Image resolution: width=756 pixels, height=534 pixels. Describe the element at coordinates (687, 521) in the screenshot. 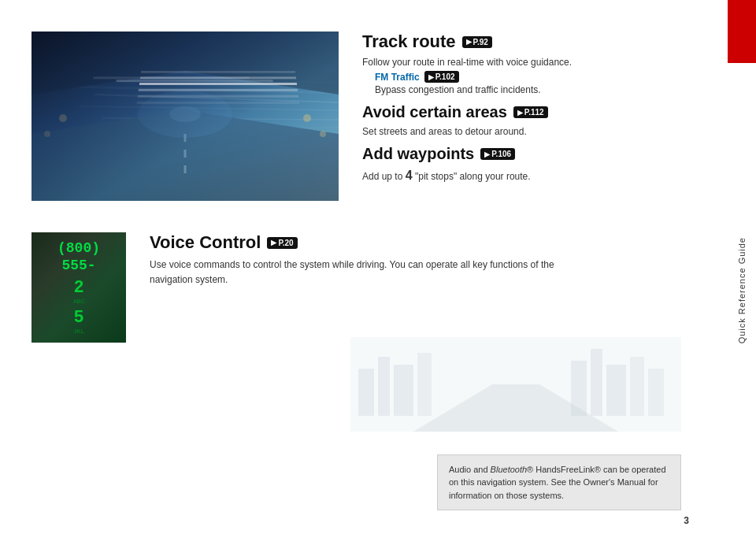

I see `page-number: 3` at that location.